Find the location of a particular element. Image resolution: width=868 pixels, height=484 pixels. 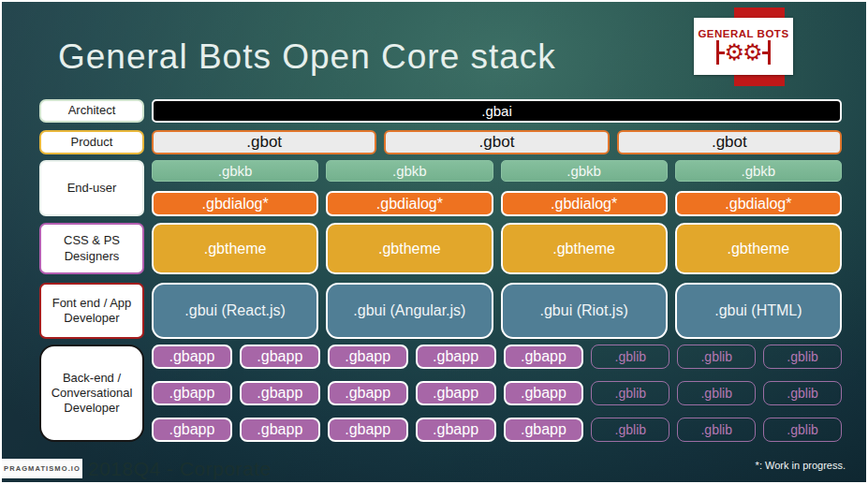

general-bots-logo: GENERAL BOTS ⚙ ⚙ is located at coordinates (759, 47).